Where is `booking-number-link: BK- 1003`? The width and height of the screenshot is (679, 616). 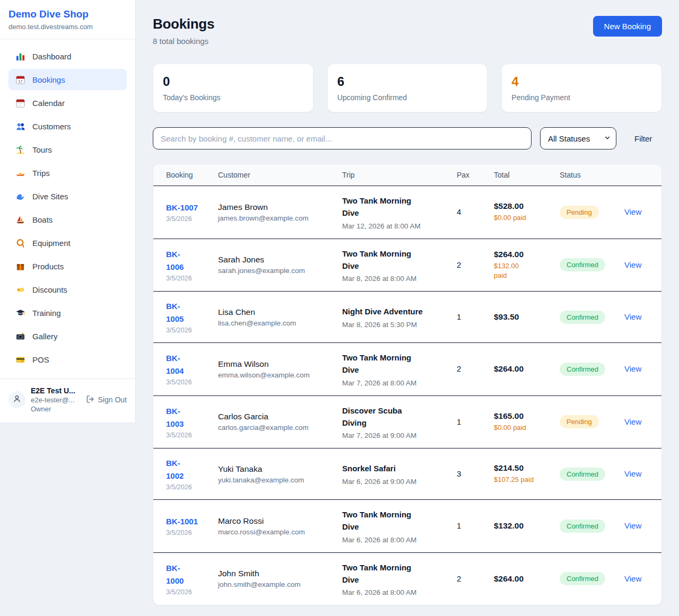 booking-number-link: BK- 1003 is located at coordinates (188, 418).